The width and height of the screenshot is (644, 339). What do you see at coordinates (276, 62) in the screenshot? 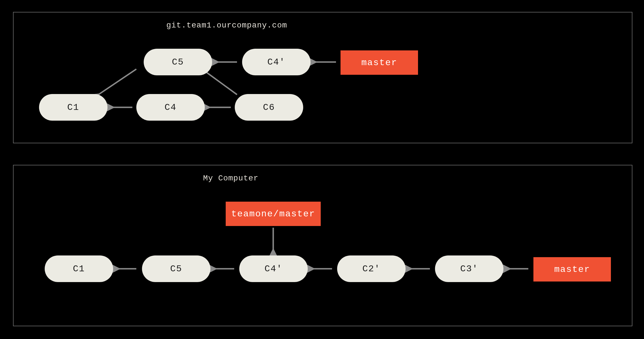
I see `remote-commit-c4p: C4'` at bounding box center [276, 62].